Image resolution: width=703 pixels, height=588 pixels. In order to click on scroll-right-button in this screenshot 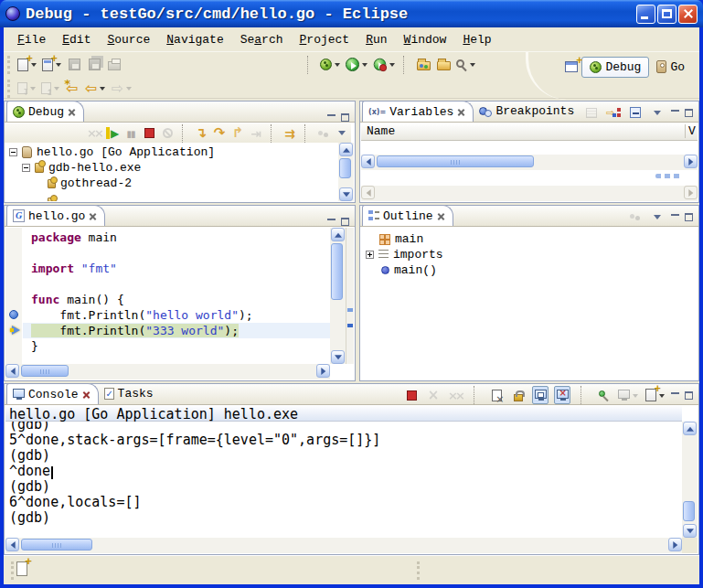, I will do `click(691, 161)`.